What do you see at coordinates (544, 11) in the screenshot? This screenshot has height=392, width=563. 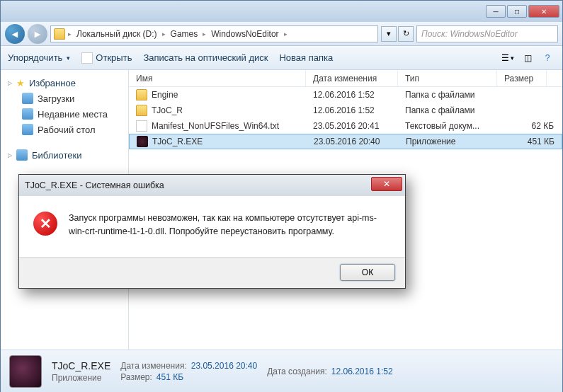 I see `close-button: ✕` at bounding box center [544, 11].